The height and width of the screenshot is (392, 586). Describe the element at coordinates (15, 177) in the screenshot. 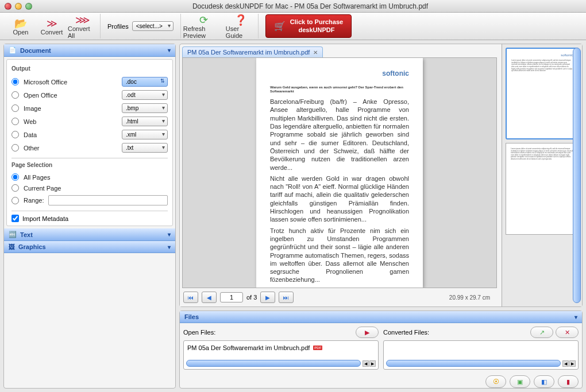

I see `all-pages-radio` at that location.